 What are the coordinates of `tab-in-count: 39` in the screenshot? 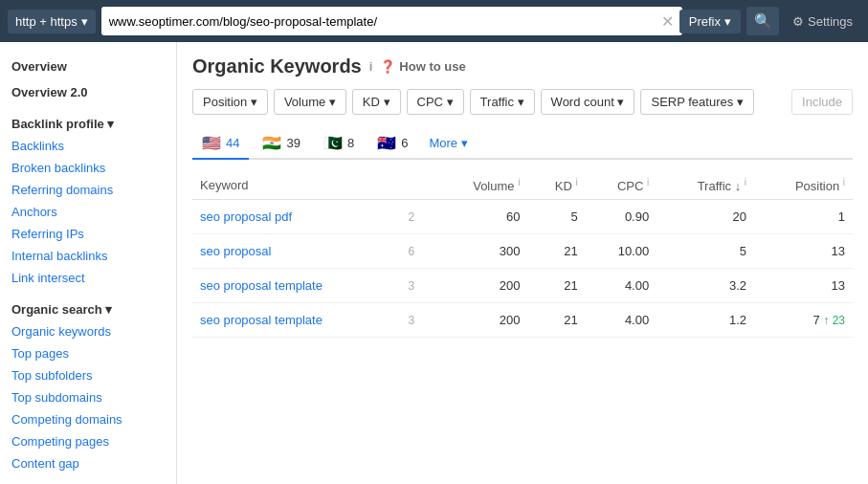 It's located at (293, 143).